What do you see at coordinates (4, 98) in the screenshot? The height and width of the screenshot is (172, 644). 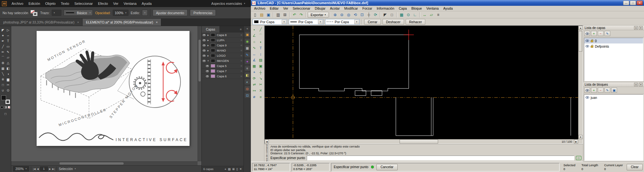 I see `fill-color-icon` at bounding box center [4, 98].